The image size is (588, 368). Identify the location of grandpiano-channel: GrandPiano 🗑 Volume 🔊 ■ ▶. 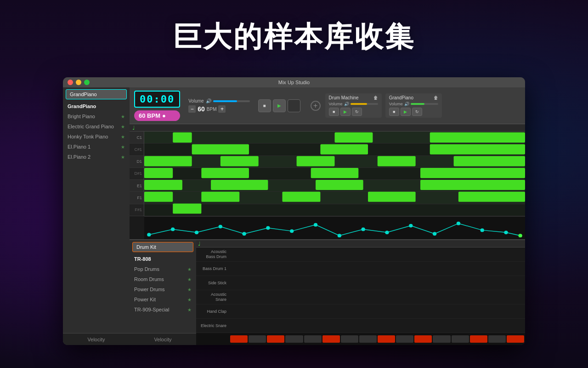
(413, 106).